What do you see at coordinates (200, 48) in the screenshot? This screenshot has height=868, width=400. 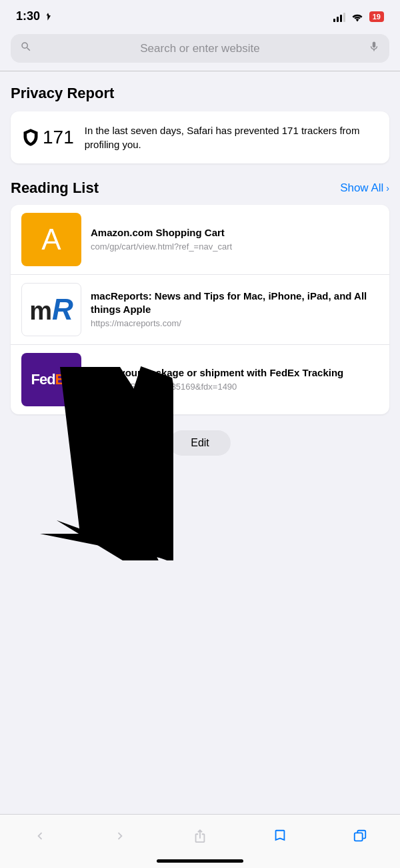 I see `search-bar: Search or enter website` at bounding box center [200, 48].